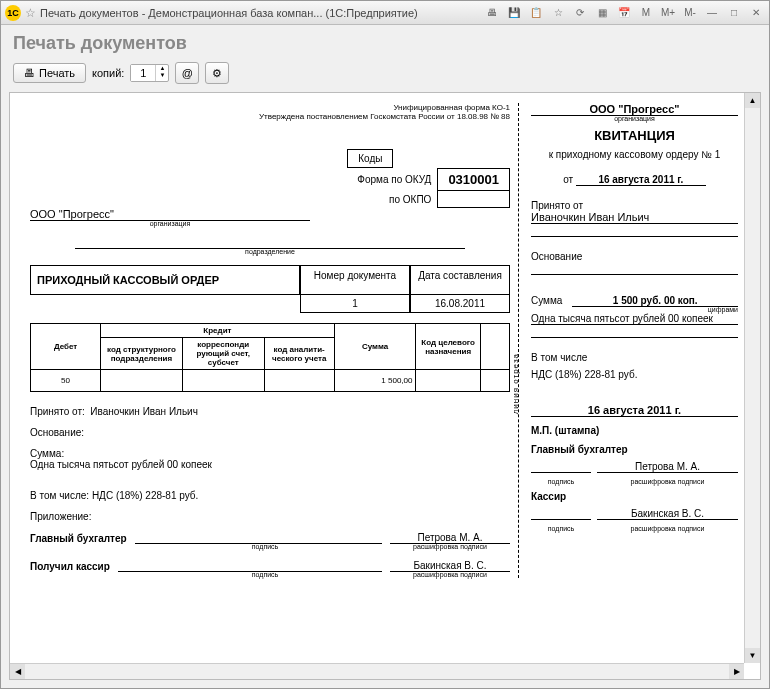 This screenshot has width=770, height=689. I want to click on grid-struct-header: код структурного подразделения, so click(142, 354).